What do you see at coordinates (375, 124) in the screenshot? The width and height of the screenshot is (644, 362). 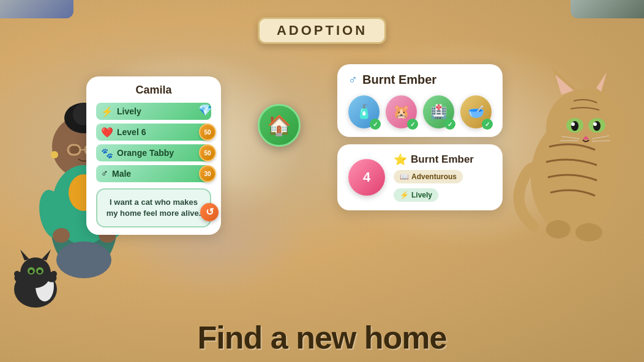 I see `check-badge-care: ✓` at bounding box center [375, 124].